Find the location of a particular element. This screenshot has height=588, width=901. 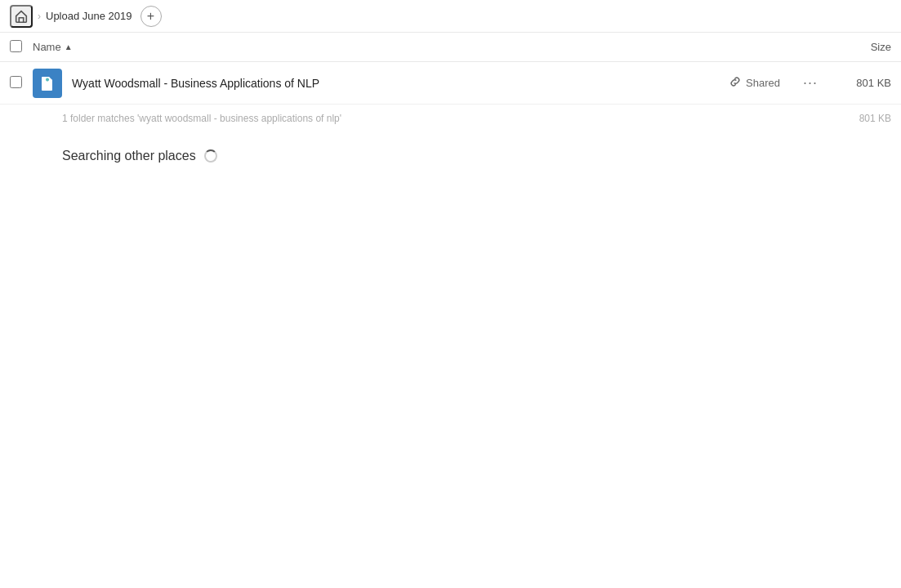

name-column-header: Name ▲ is located at coordinates (425, 47).